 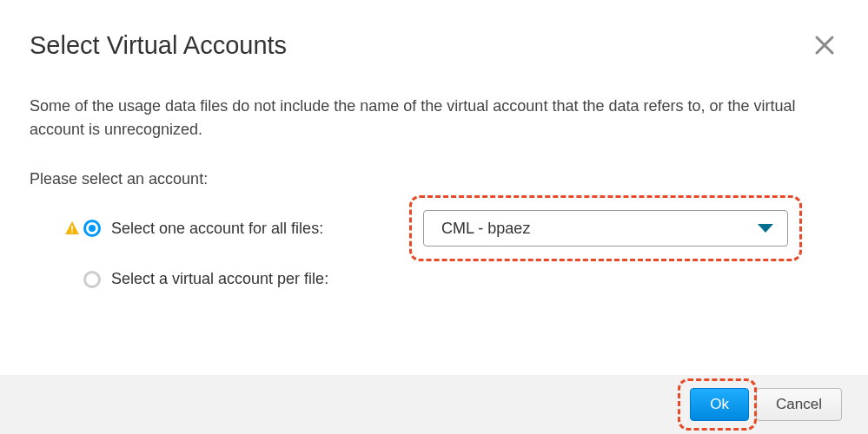 I want to click on radio-all-files, so click(x=92, y=228).